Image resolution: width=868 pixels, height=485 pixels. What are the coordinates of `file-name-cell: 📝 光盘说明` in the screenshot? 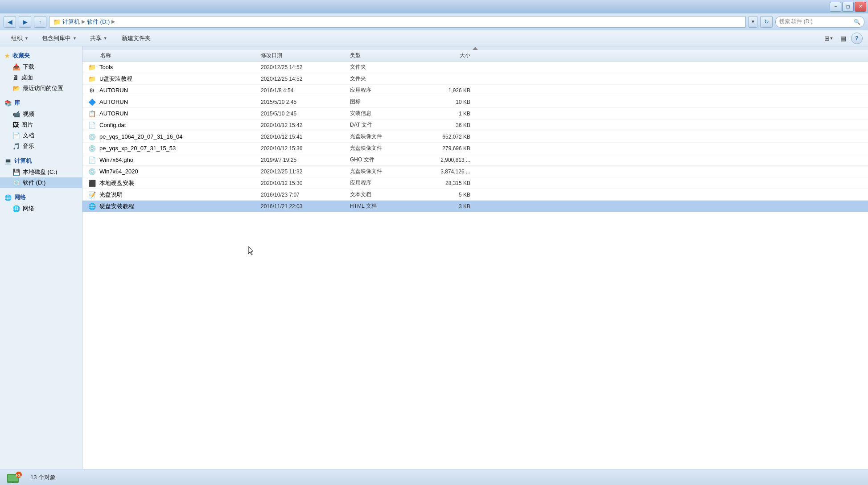 It's located at (172, 195).